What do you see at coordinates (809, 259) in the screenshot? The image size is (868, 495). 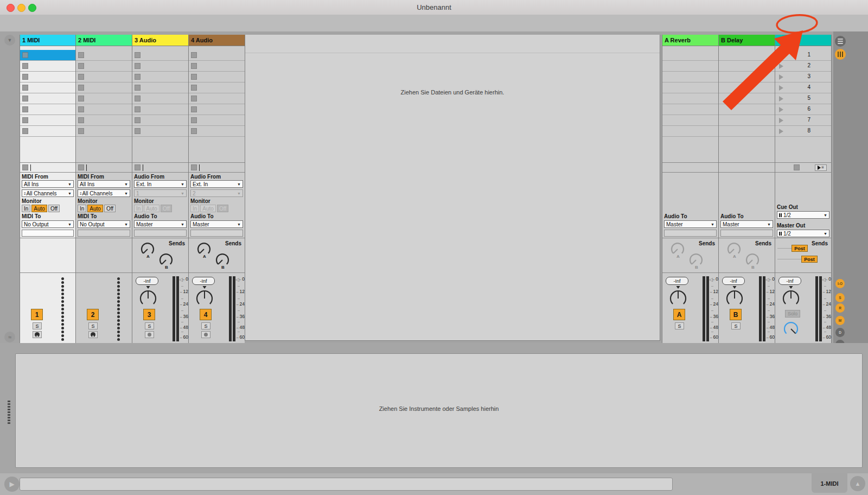 I see `send-b-pre-post-toggle: Post` at bounding box center [809, 259].